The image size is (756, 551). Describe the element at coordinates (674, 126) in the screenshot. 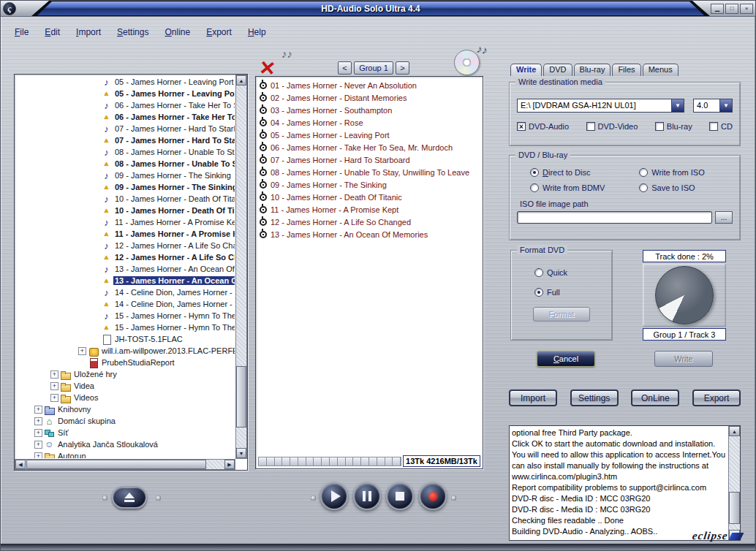

I see `checkbox-blu-ray: Blu-ray` at that location.